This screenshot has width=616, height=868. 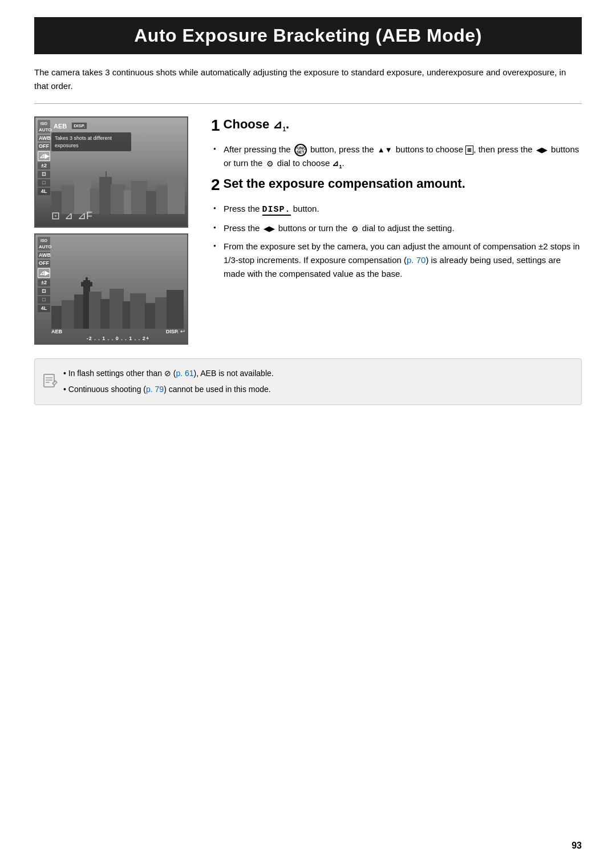 What do you see at coordinates (577, 846) in the screenshot?
I see `page-number: 93` at bounding box center [577, 846].